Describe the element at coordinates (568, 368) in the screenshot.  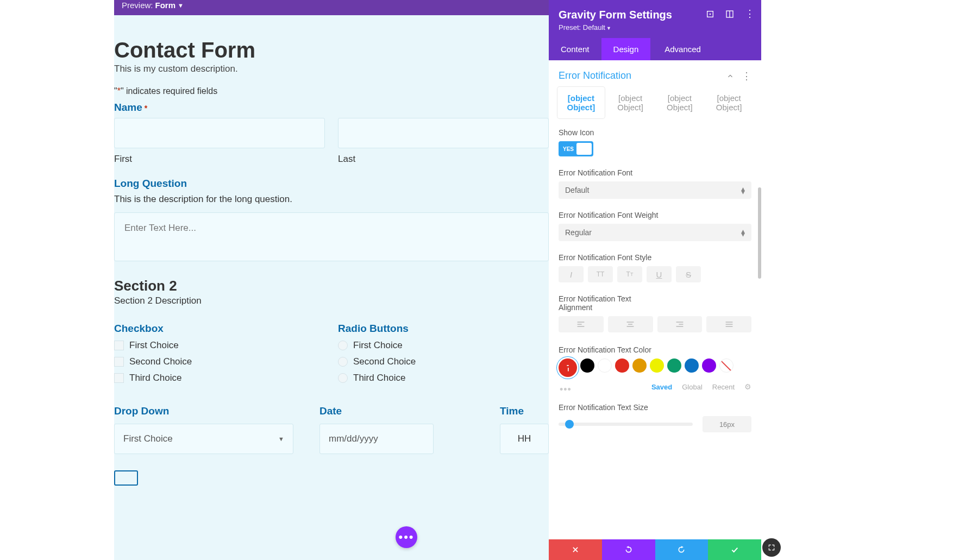
I see `eyedropper-icon` at that location.